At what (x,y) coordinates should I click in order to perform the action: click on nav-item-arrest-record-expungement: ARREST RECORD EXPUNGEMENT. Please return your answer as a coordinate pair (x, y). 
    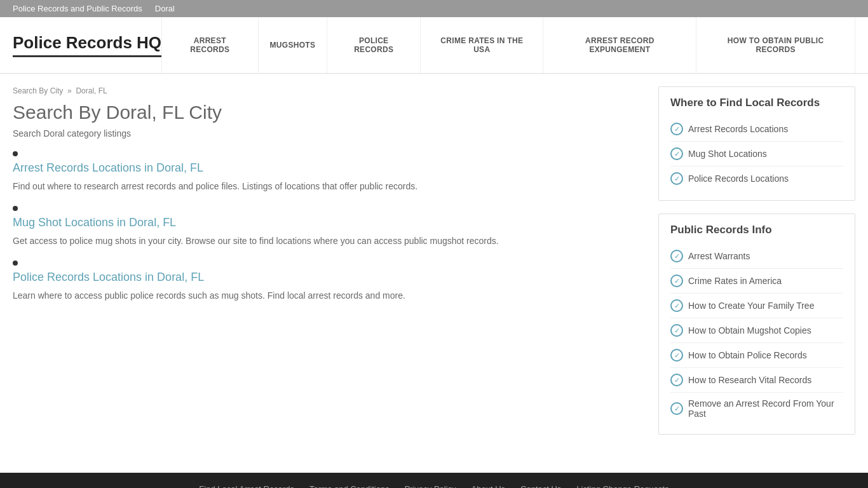
    Looking at the image, I should click on (620, 45).